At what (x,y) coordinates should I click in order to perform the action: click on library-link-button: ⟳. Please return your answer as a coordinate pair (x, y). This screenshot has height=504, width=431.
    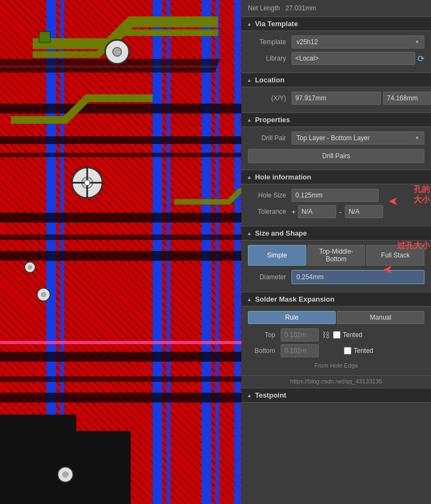
    Looking at the image, I should click on (421, 59).